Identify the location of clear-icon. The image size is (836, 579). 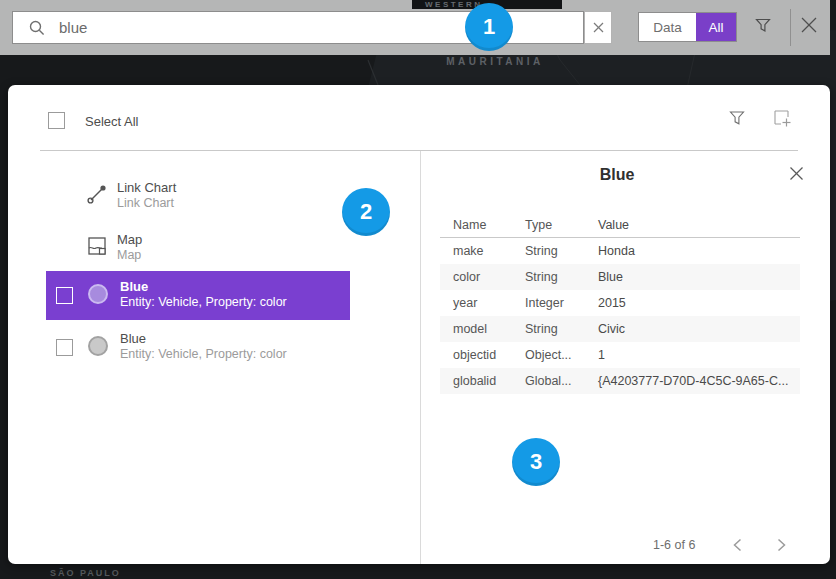
(598, 28).